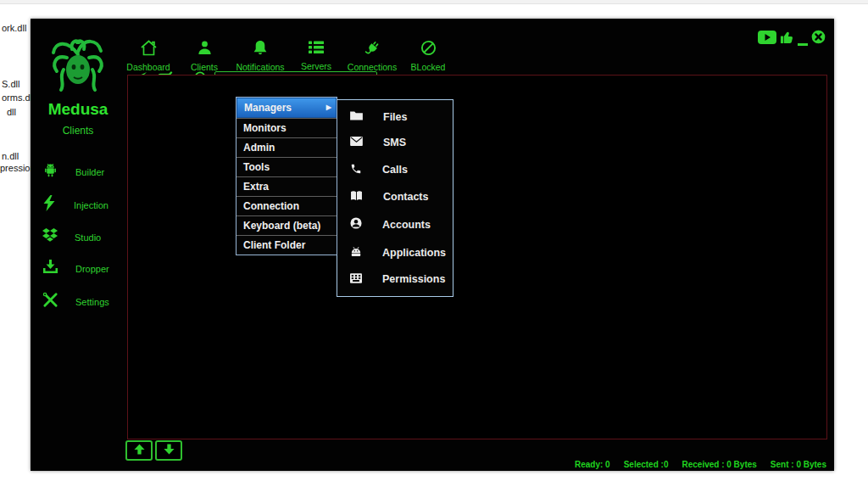 This screenshot has height=498, width=868. Describe the element at coordinates (329, 108) in the screenshot. I see `submenu-arrow-icon: ▶` at that location.